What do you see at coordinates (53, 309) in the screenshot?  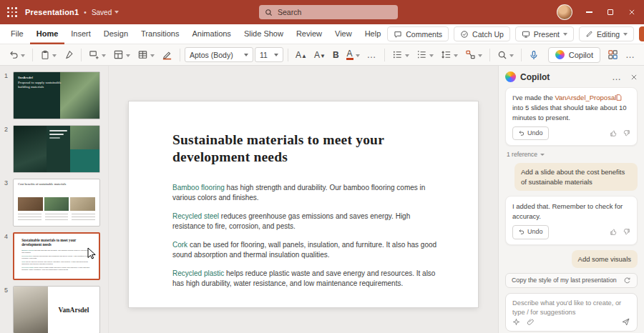 I see `thumbnail-row: 5 VanArsdel` at bounding box center [53, 309].